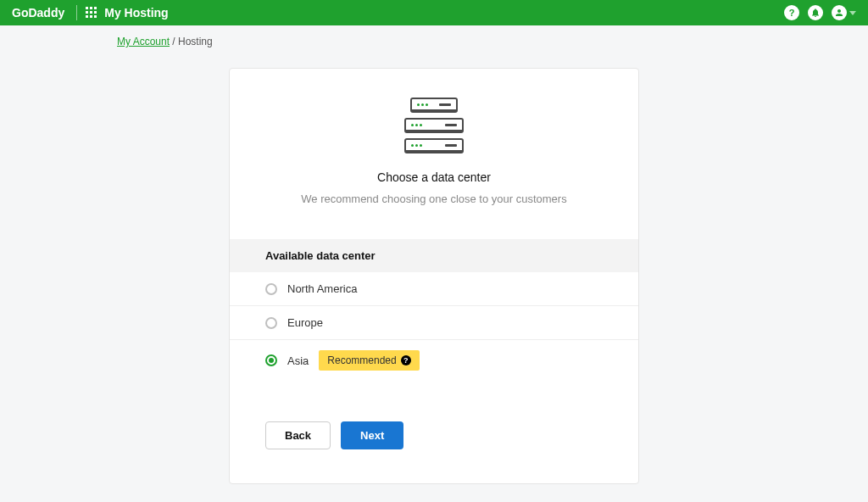 The image size is (868, 502). What do you see at coordinates (38, 13) in the screenshot?
I see `brand-logo: GoDaddy` at bounding box center [38, 13].